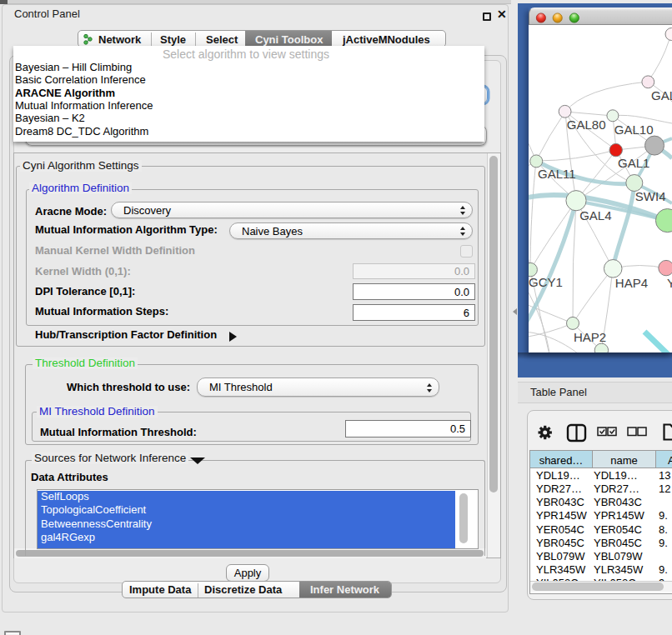 The image size is (672, 635). I want to click on svg-text: HAP2, so click(590, 337).